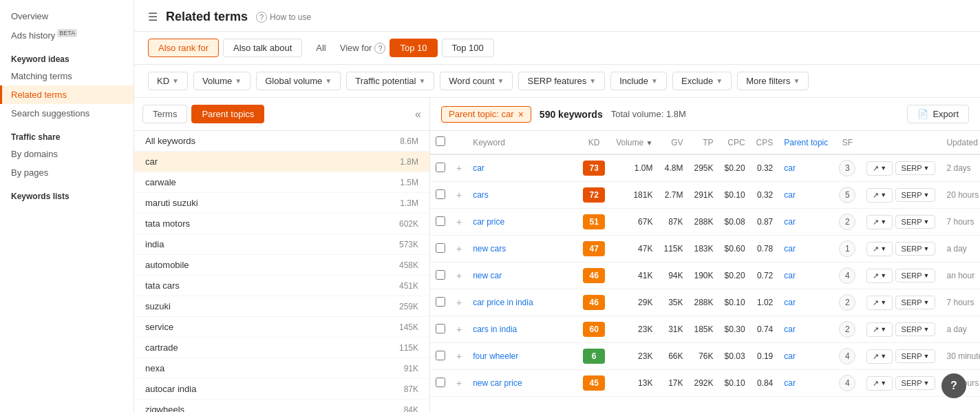 The image size is (980, 412). Describe the element at coordinates (390, 81) in the screenshot. I see `filter-traffic-potential: Traffic potential ▼` at that location.